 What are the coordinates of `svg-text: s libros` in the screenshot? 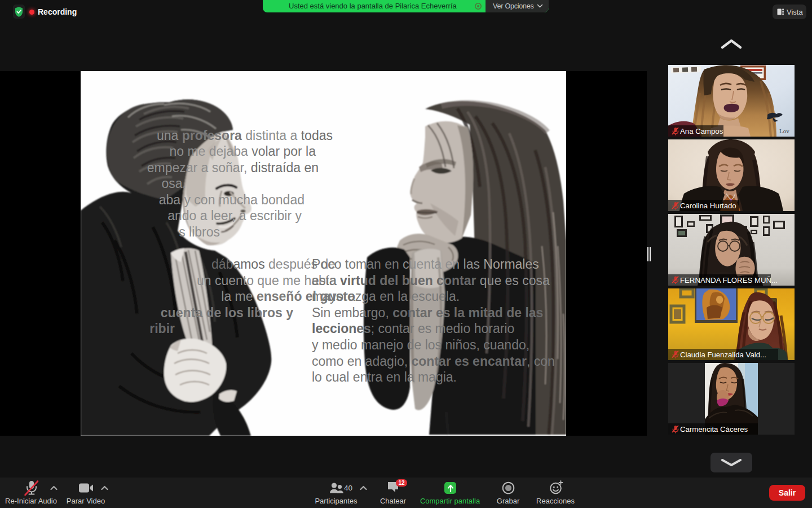 It's located at (200, 232).